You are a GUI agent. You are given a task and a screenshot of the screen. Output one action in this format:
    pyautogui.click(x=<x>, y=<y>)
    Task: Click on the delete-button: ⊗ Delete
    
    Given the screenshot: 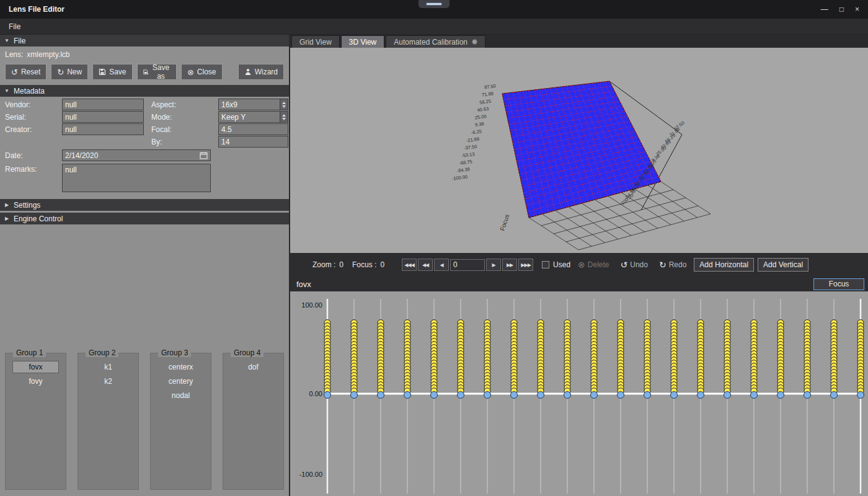 What is the action you would take?
    pyautogui.click(x=593, y=265)
    